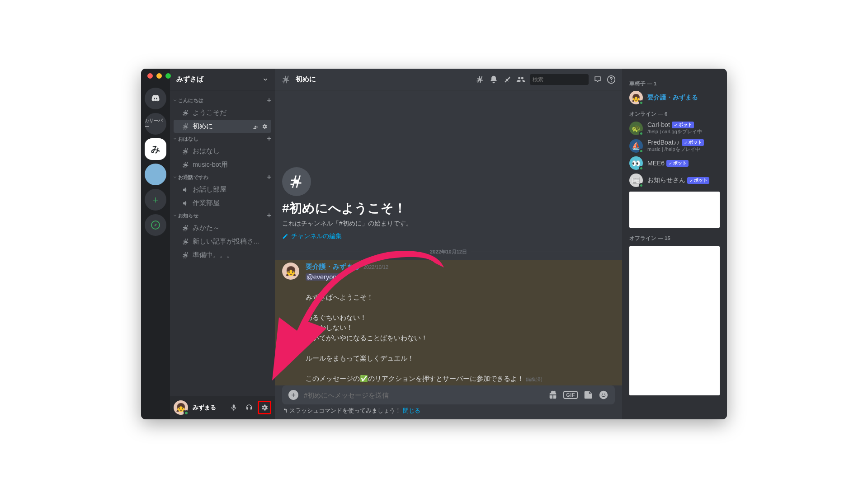 The width and height of the screenshot is (868, 488). I want to click on chevron-down-icon, so click(265, 80).